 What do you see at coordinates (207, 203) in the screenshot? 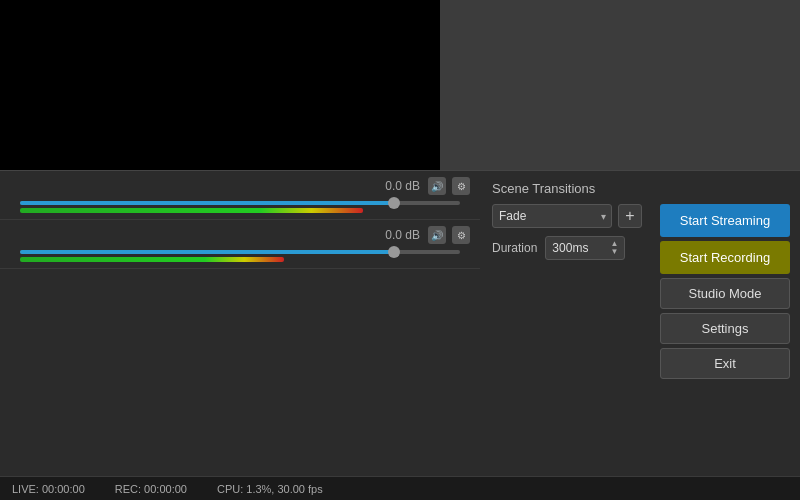
I see `track1-vol-fill` at bounding box center [207, 203].